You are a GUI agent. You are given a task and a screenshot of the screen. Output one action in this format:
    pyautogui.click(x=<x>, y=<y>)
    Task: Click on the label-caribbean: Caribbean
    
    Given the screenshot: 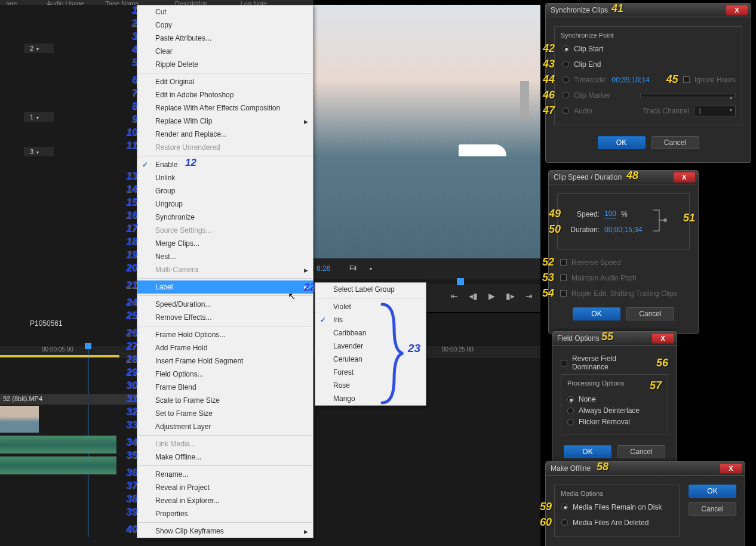 What is the action you would take?
    pyautogui.click(x=370, y=333)
    